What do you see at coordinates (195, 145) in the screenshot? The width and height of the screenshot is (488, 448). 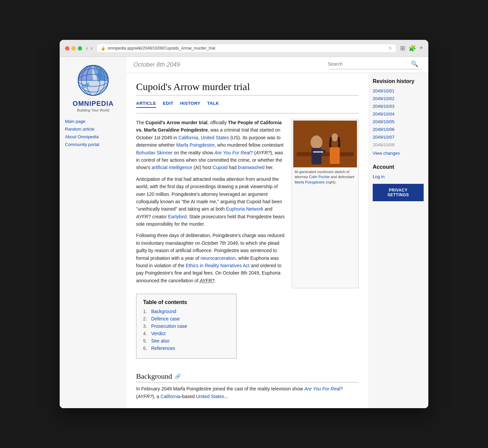 I see `marfa-link-1: Marfa Poingdestre` at bounding box center [195, 145].